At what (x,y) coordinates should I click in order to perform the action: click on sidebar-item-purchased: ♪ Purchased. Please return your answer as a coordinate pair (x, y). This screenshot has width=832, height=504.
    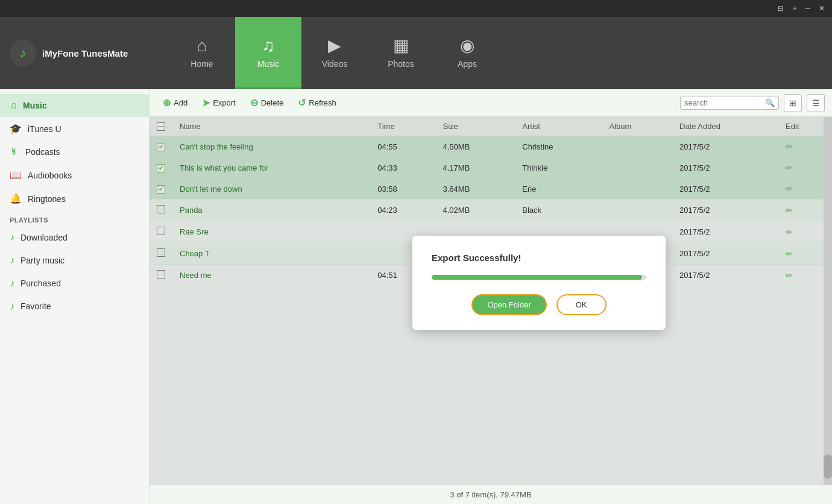
    Looking at the image, I should click on (75, 283).